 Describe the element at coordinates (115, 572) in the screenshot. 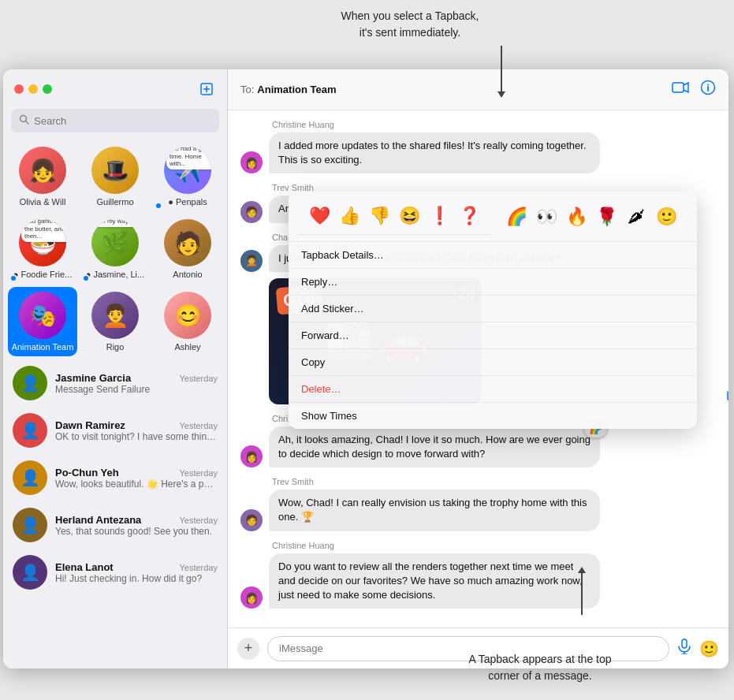

I see `conv-item-elena-lanot: 👤 Elena Lanot Yesterday Hi! Just checkin…` at that location.